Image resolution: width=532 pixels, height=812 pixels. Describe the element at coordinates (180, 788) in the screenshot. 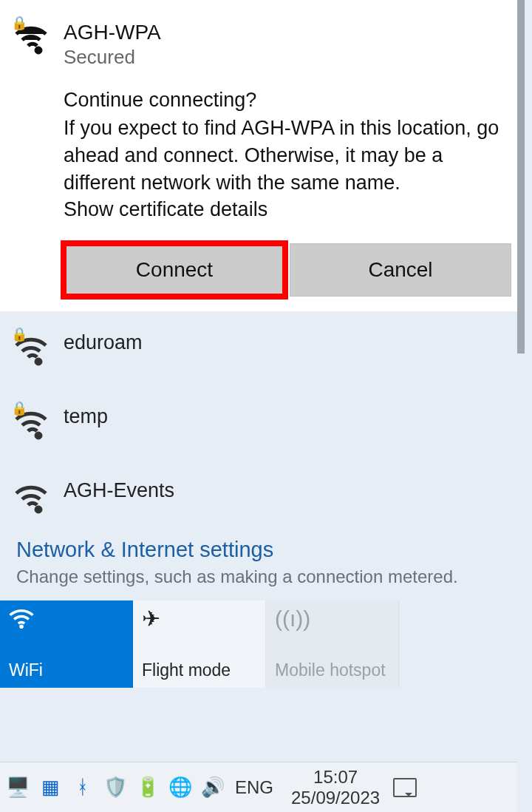

I see `tray-network-icon: 🌐` at that location.